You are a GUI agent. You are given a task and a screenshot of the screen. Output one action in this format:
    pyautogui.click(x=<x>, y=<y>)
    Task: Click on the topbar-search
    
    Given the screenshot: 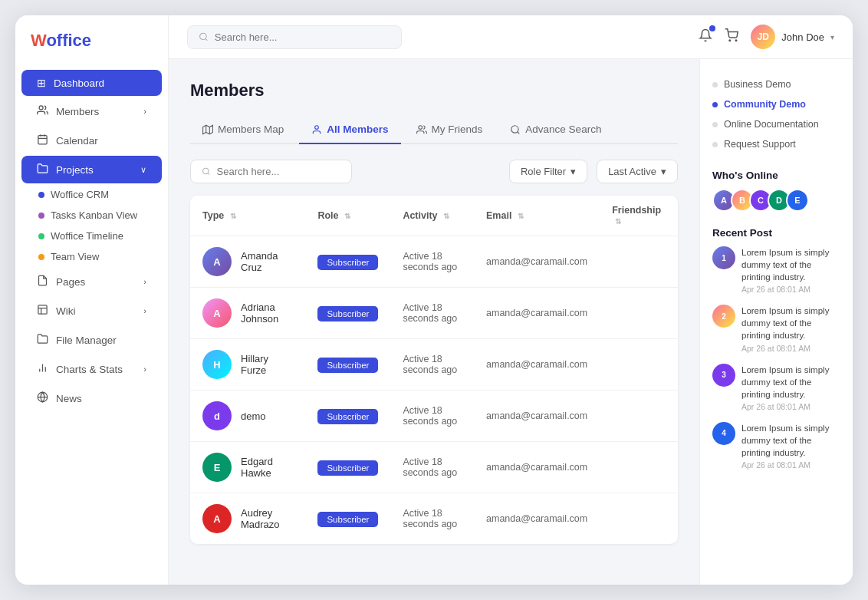 What is the action you would take?
    pyautogui.click(x=294, y=37)
    